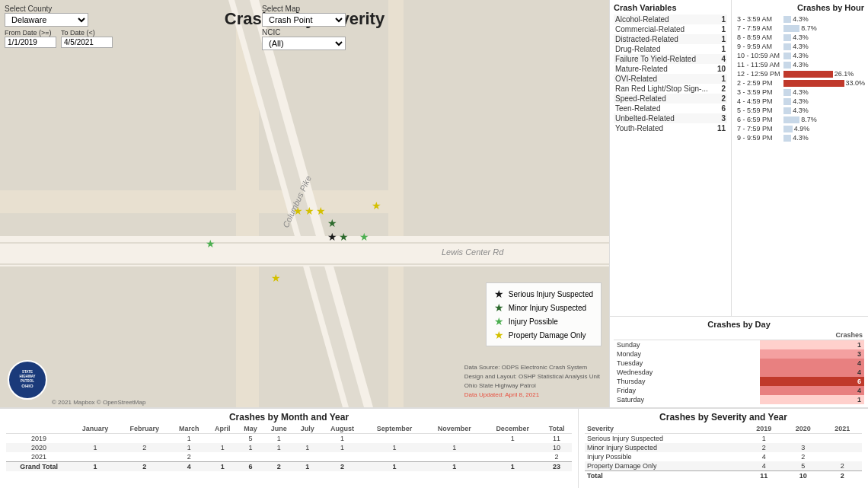  What do you see at coordinates (801, 19) in the screenshot?
I see `hour-row: 3 - 3:59 AM 4.3%` at bounding box center [801, 19].